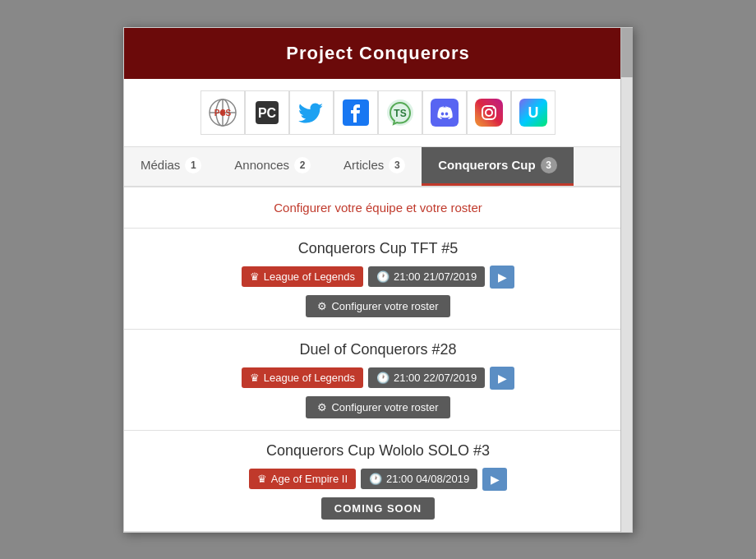 The height and width of the screenshot is (559, 756). What do you see at coordinates (400, 113) in the screenshot?
I see `social-icon-teamspeak: TS` at bounding box center [400, 113].